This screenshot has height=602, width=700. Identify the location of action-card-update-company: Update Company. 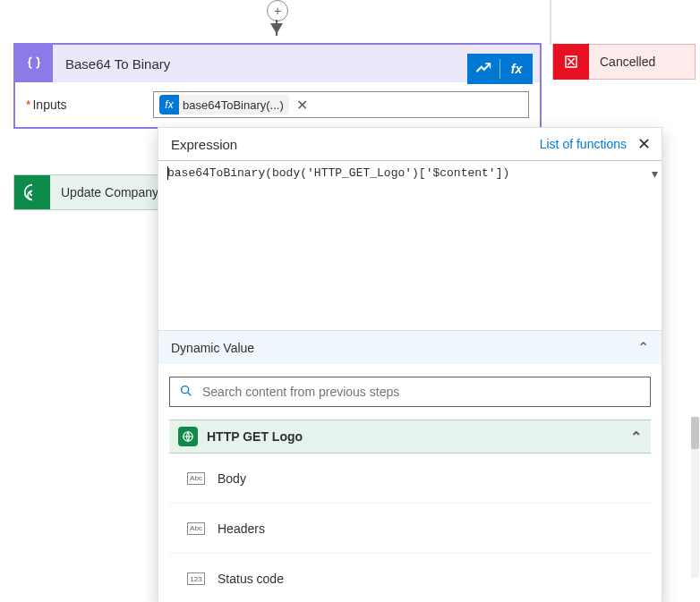
(88, 192).